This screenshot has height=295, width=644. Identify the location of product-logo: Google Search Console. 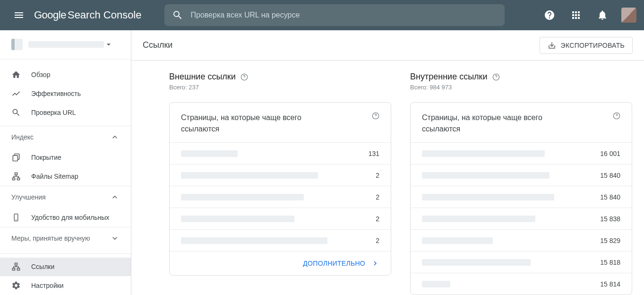
(88, 15).